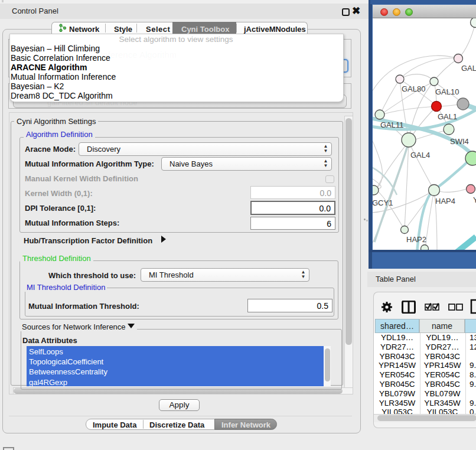 The width and height of the screenshot is (476, 450). I want to click on svg-text: SWI4, so click(459, 142).